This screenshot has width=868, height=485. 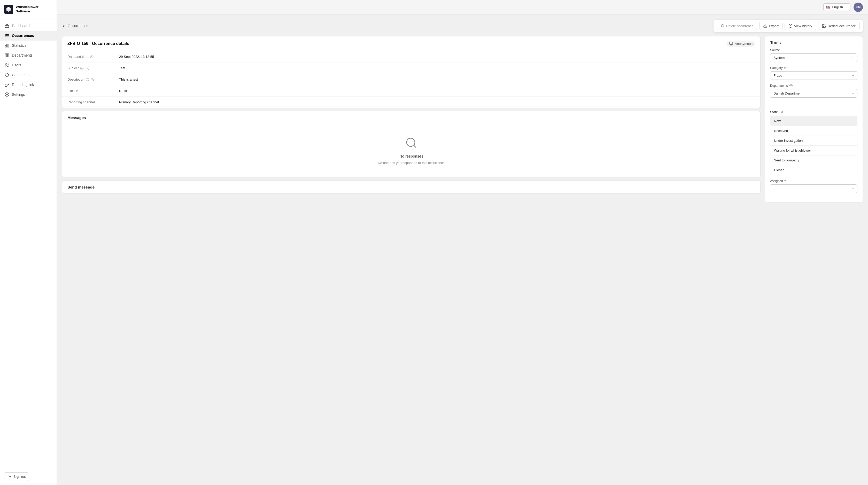 What do you see at coordinates (411, 163) in the screenshot?
I see `no-responses-subtitle: No one has yet responded to this occurre…` at bounding box center [411, 163].